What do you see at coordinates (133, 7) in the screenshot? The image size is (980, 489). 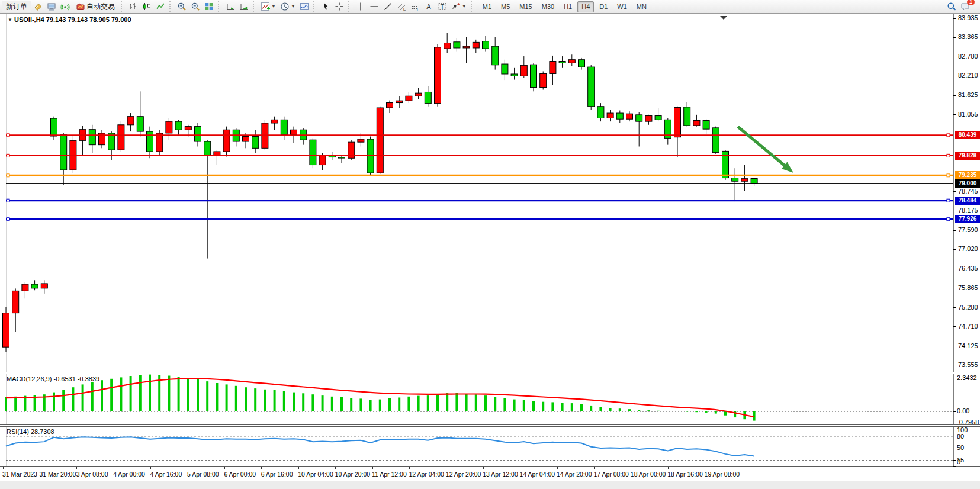 I see `bar-chart-icon` at bounding box center [133, 7].